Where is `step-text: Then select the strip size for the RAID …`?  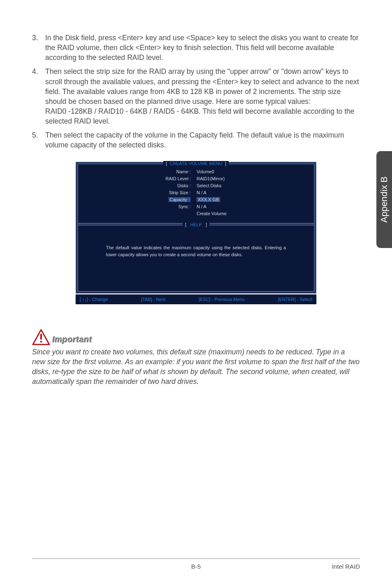 step-text: Then select the strip size for the RAID … is located at coordinates (203, 96).